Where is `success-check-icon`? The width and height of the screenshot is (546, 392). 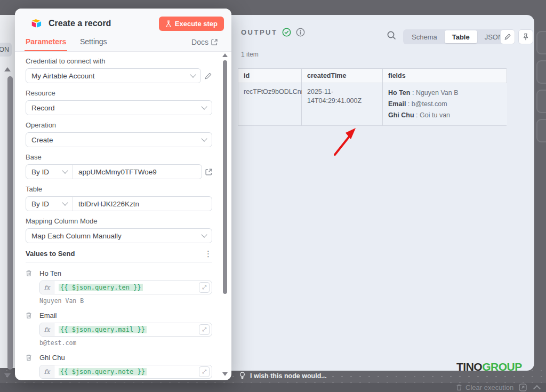 success-check-icon is located at coordinates (287, 32).